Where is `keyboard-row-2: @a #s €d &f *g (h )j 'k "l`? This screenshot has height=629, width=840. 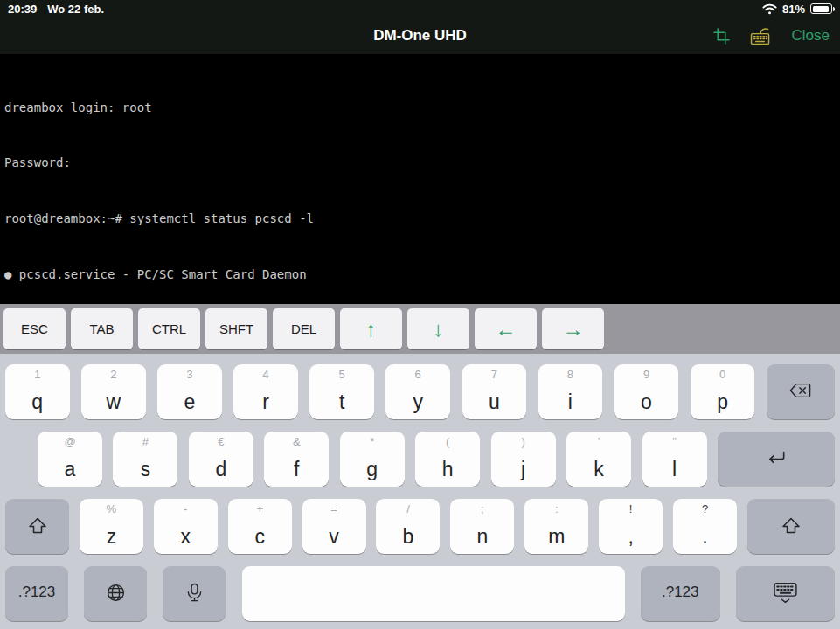 keyboard-row-2: @a #s €d &f *g (h )j 'k "l is located at coordinates (420, 460).